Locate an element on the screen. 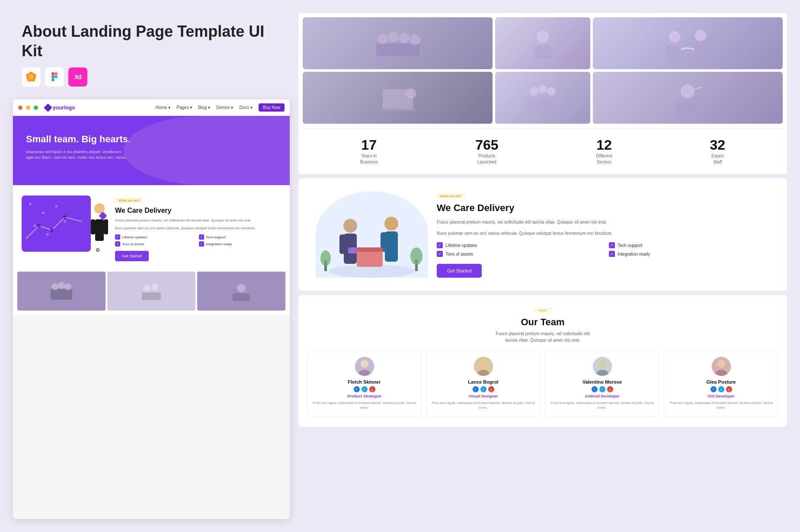 The image size is (800, 532). we-care-section-left: What we do? We Care Delivery Fusce place… is located at coordinates (151, 228).